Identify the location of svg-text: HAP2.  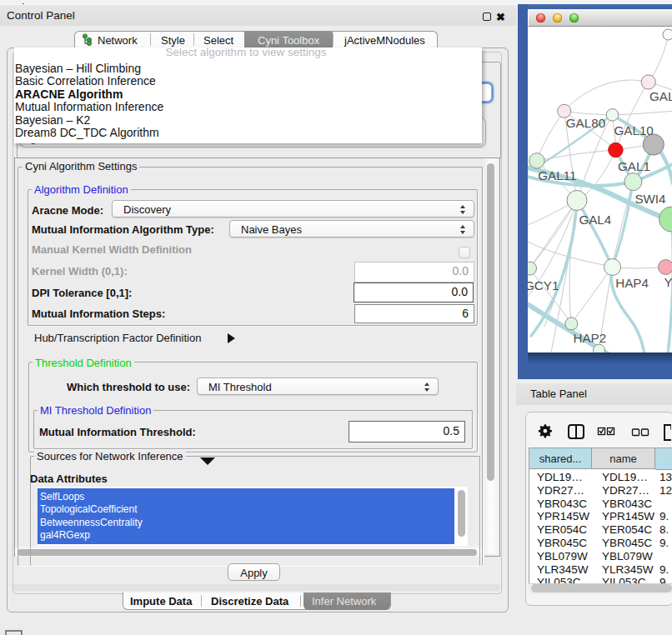
(590, 338).